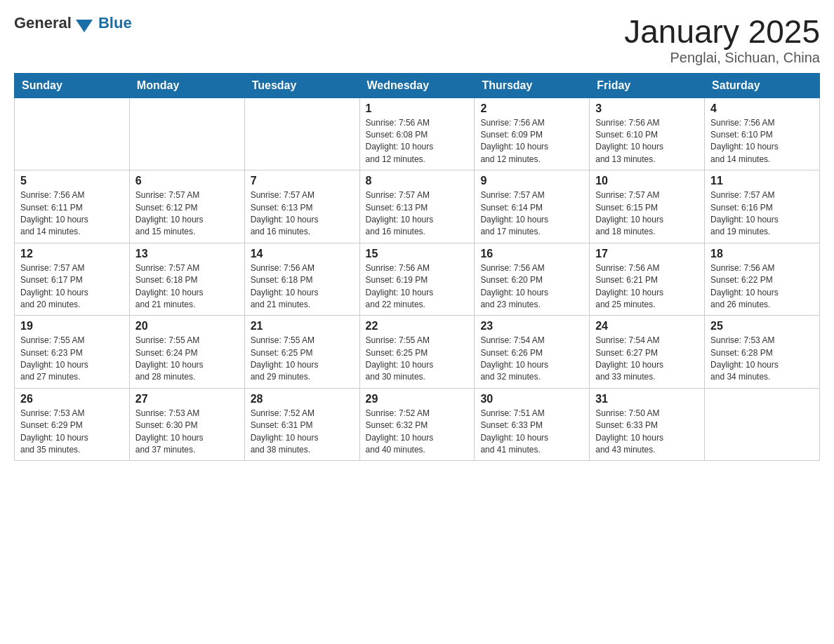 The height and width of the screenshot is (644, 834). Describe the element at coordinates (647, 109) in the screenshot. I see `day-number: 3` at that location.